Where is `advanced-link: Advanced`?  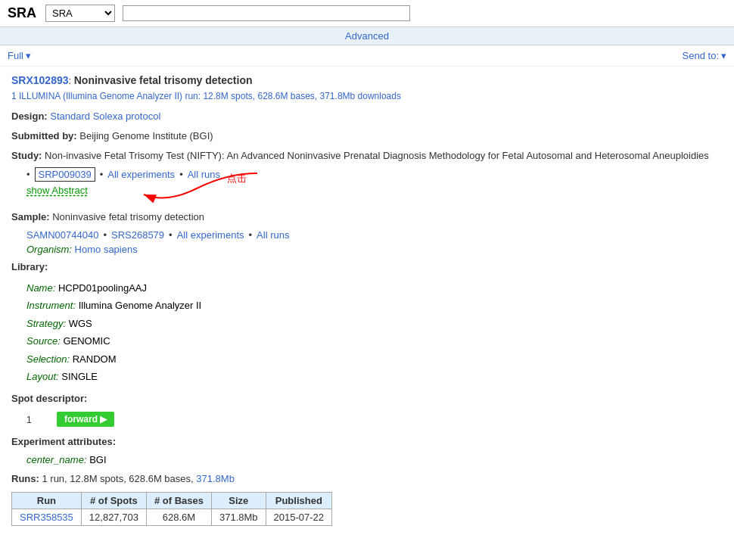 advanced-link: Advanced is located at coordinates (367, 36).